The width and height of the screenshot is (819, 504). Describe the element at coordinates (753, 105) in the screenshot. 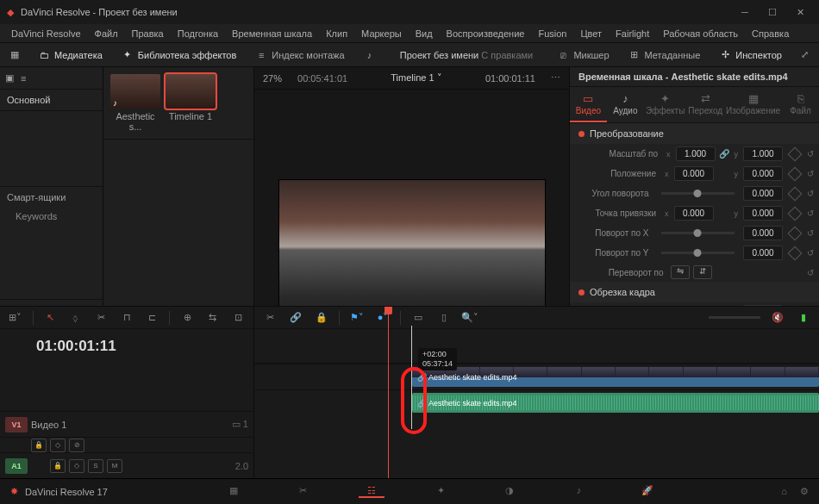

I see `insp-tab-image: ▦Изображение` at that location.